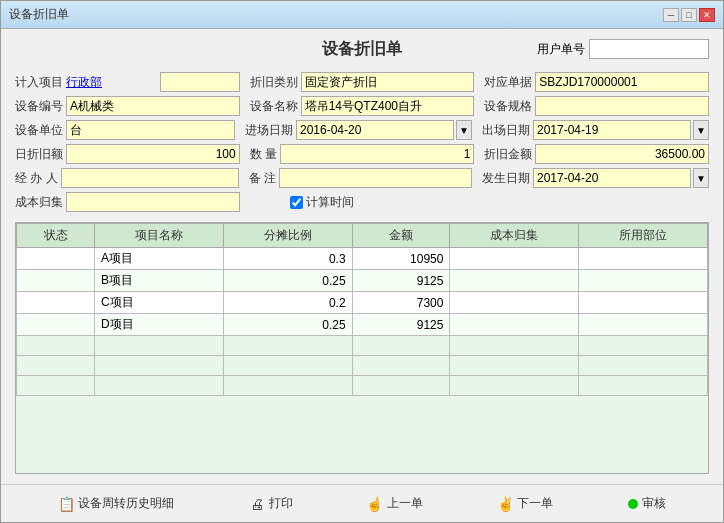 Image resolution: width=724 pixels, height=523 pixels. I want to click on shuliang-input, so click(377, 154).